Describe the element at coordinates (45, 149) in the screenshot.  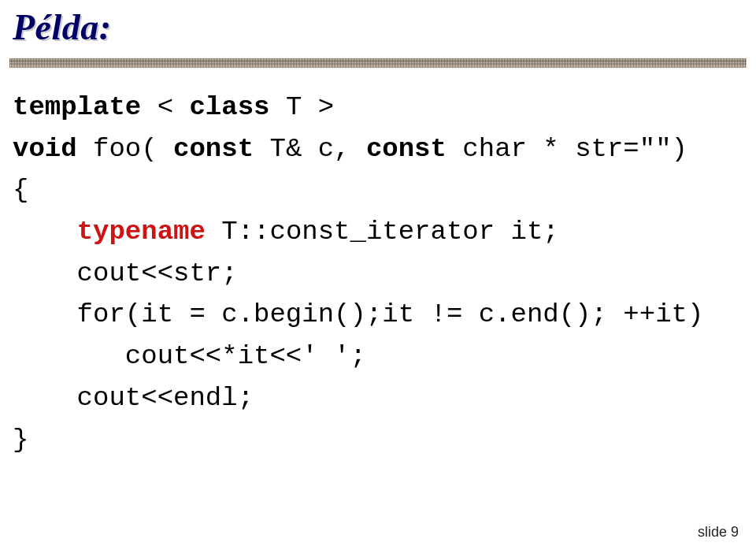
I see `kw-void: void` at that location.